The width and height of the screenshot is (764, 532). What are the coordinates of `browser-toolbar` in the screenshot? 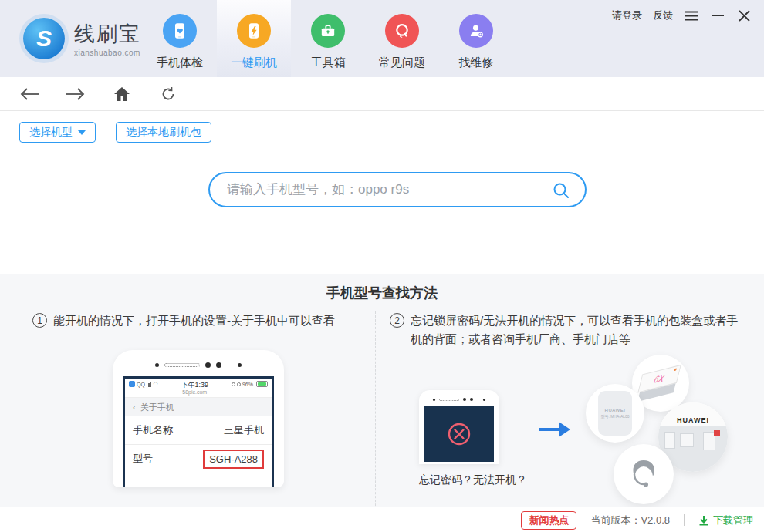 It's located at (382, 94).